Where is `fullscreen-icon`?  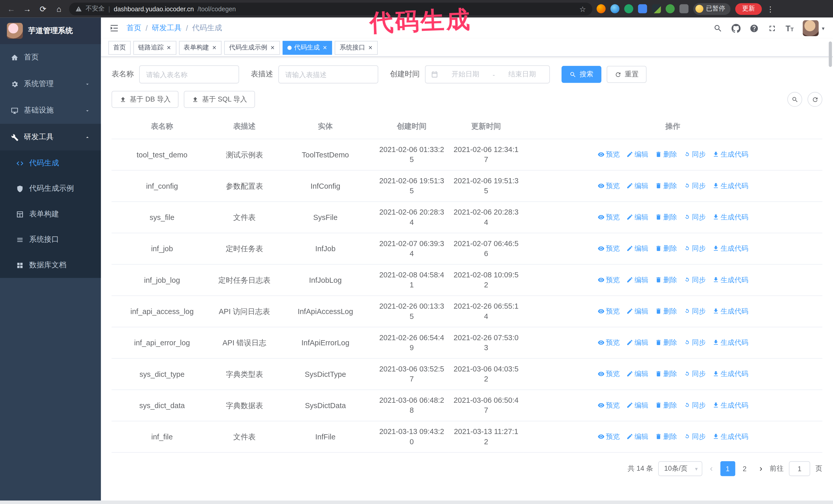 fullscreen-icon is located at coordinates (772, 28).